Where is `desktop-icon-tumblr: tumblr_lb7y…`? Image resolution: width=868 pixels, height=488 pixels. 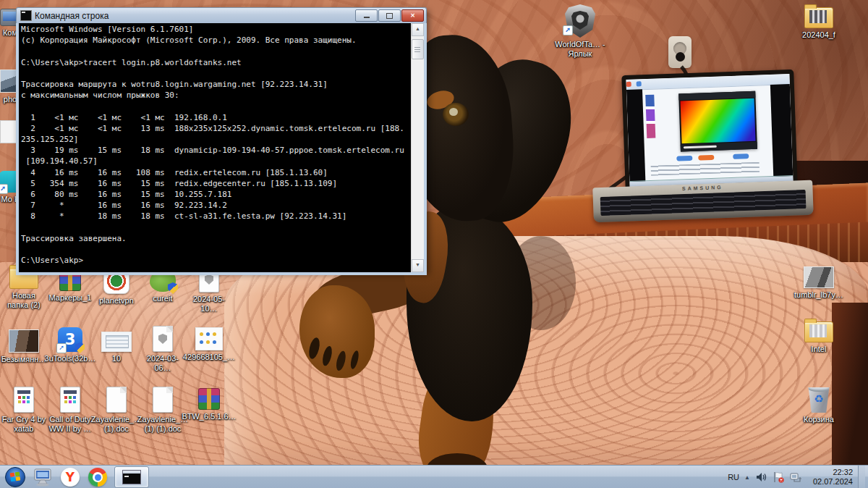 desktop-icon-tumblr: tumblr_lb7y… is located at coordinates (819, 283).